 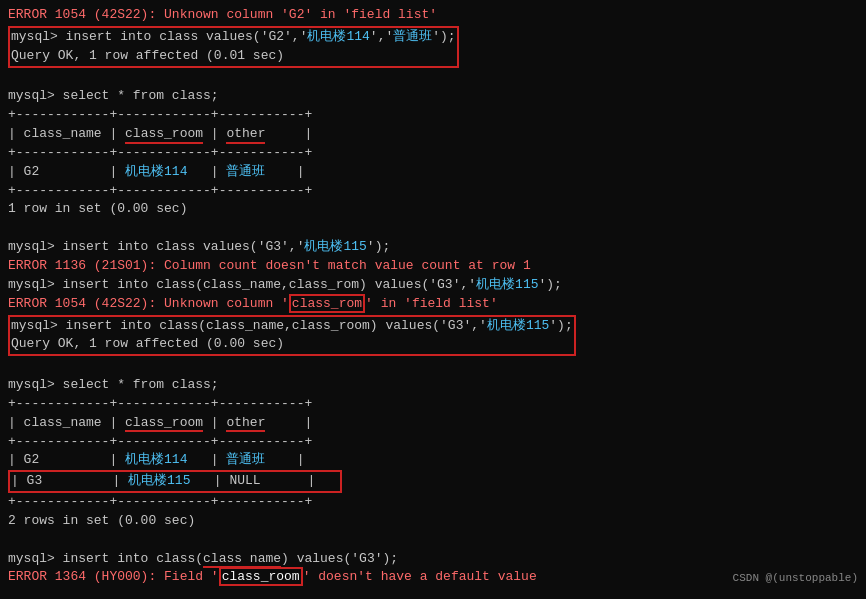 What do you see at coordinates (272, 576) in the screenshot?
I see `error-default-value: ERROR 1364 (HY000): Field 'class_room' d…` at bounding box center [272, 576].